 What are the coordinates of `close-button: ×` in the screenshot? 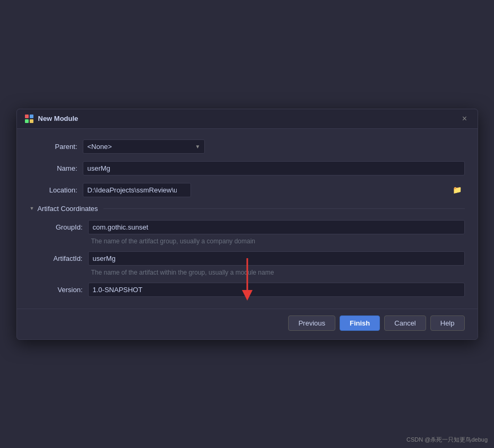 It's located at (465, 119).